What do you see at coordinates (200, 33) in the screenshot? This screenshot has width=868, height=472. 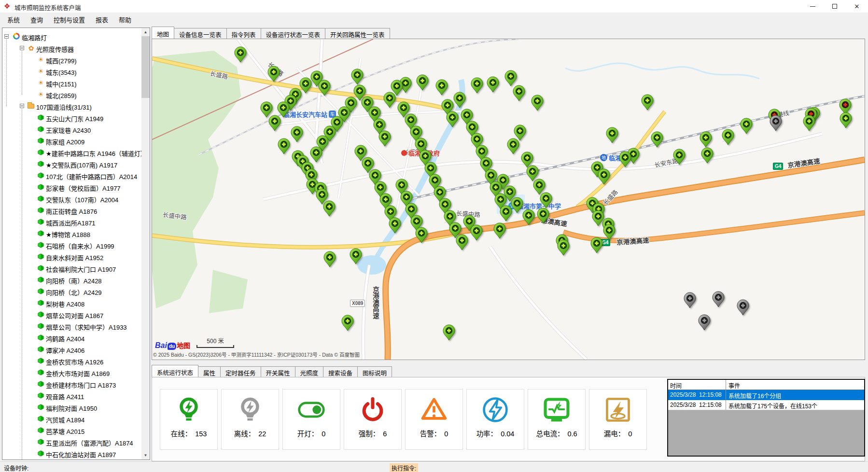 I see `map-tab-1: 设备信息一览表` at bounding box center [200, 33].